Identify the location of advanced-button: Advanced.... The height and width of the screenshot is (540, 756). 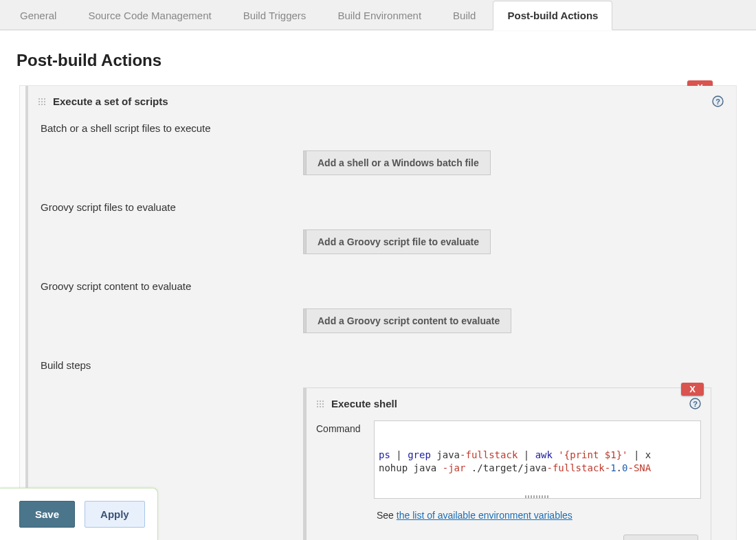
(661, 537).